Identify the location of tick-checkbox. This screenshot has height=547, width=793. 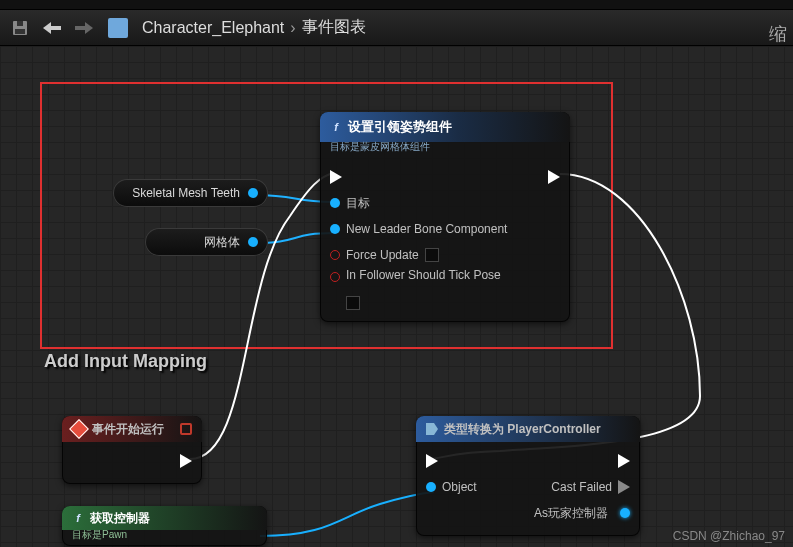
(353, 303).